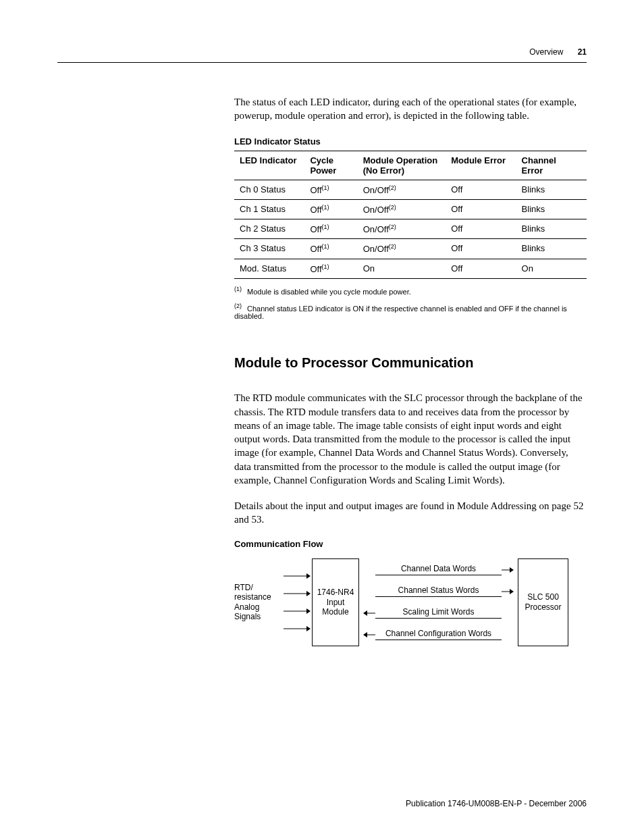 This screenshot has height=834, width=644. What do you see at coordinates (336, 602) in the screenshot?
I see `diagram-module-box: 1746-NR4InputModule` at bounding box center [336, 602].